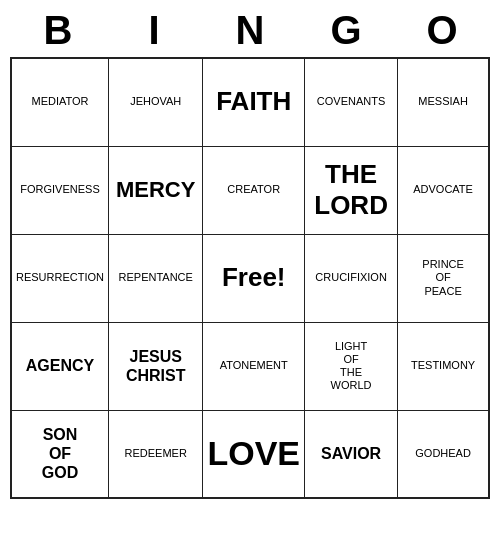 Image resolution: width=500 pixels, height=544 pixels. What do you see at coordinates (156, 454) in the screenshot?
I see `grid-cell: REDEEMER` at bounding box center [156, 454].